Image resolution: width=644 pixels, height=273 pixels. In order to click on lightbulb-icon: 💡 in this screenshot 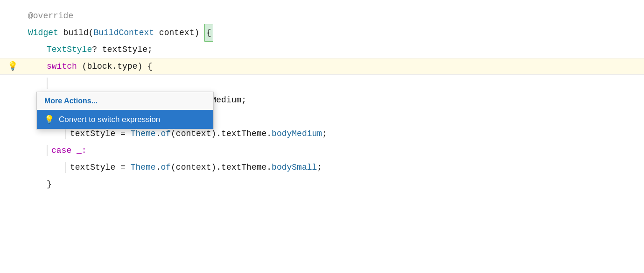, I will do `click(13, 66)`.